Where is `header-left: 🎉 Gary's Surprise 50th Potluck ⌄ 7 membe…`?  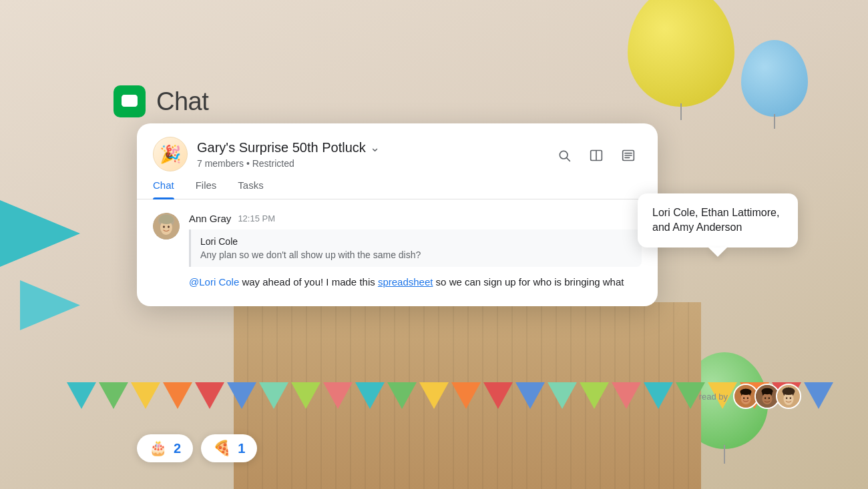 header-left: 🎉 Gary's Surprise 50th Potluck ⌄ 7 membe… is located at coordinates (266, 154).